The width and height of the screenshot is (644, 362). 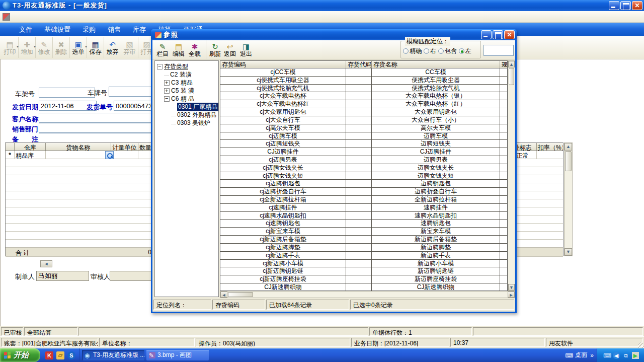 What do you see at coordinates (364, 81) in the screenshot?
I see `inventory-row: cj便携式车用吸尘器 便携式车用吸尘器` at bounding box center [364, 81].